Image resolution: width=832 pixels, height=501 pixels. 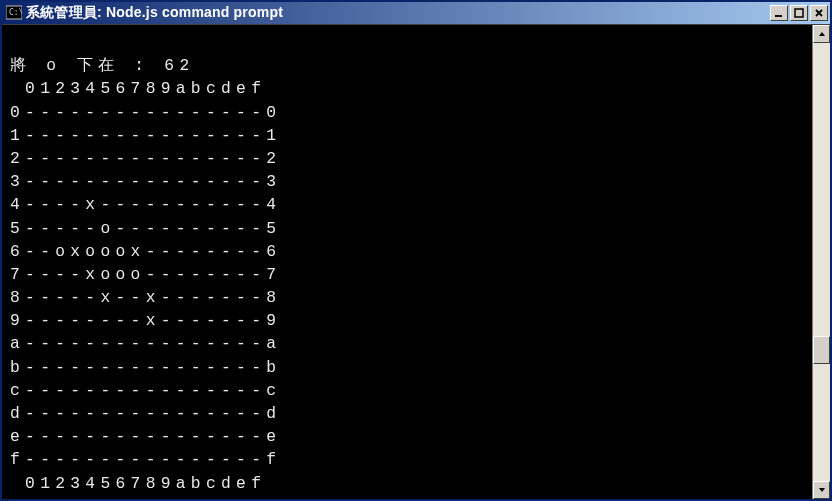 What do you see at coordinates (407, 390) in the screenshot?
I see `console-line: c----------------c` at bounding box center [407, 390].